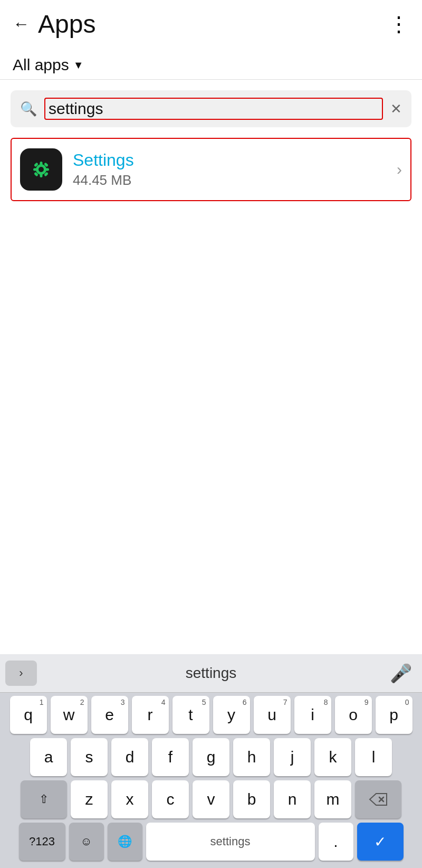 The image size is (422, 868). What do you see at coordinates (41, 169) in the screenshot?
I see `settings-gear-svg` at bounding box center [41, 169].